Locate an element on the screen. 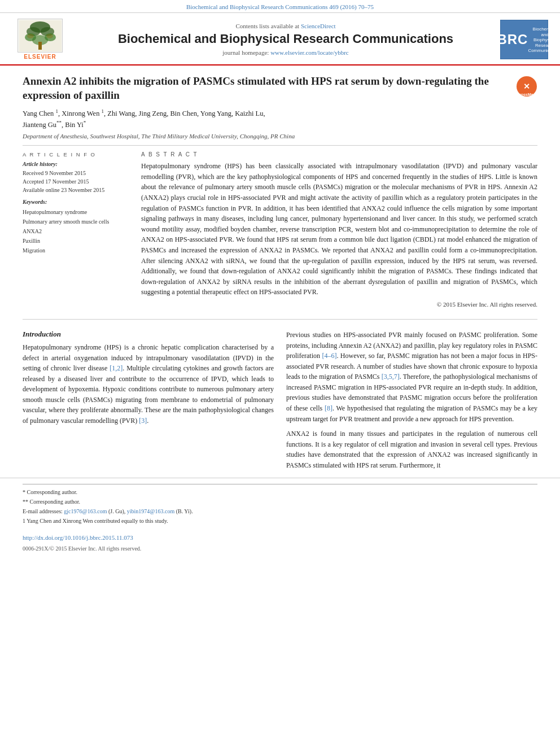 Image resolution: width=560 pixels, height=747 pixels. intro-paragraph-3: ANXA2 is found in many tissues and parti… is located at coordinates (412, 449).